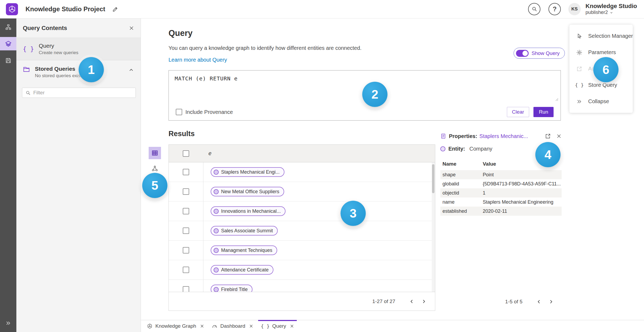 The height and width of the screenshot is (332, 644). I want to click on tab-query: { } Query, so click(277, 326).